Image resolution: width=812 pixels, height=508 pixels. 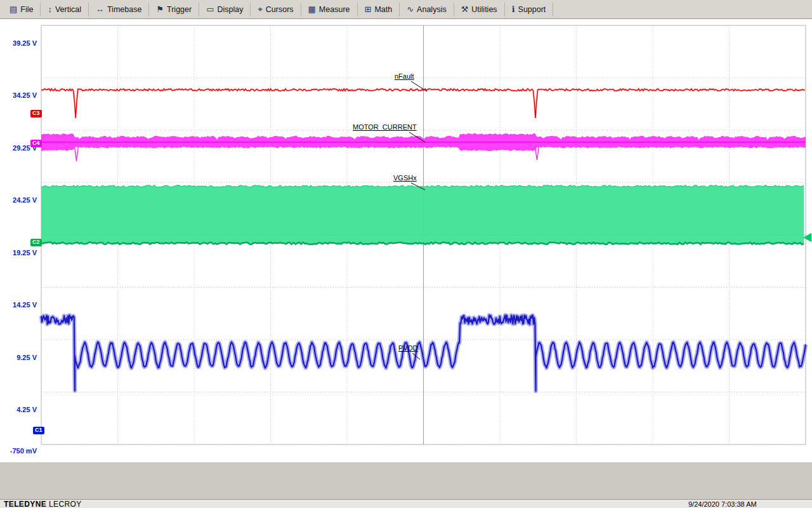 What do you see at coordinates (65, 10) in the screenshot?
I see `menu-item-vertical: ↕Vertical` at bounding box center [65, 10].